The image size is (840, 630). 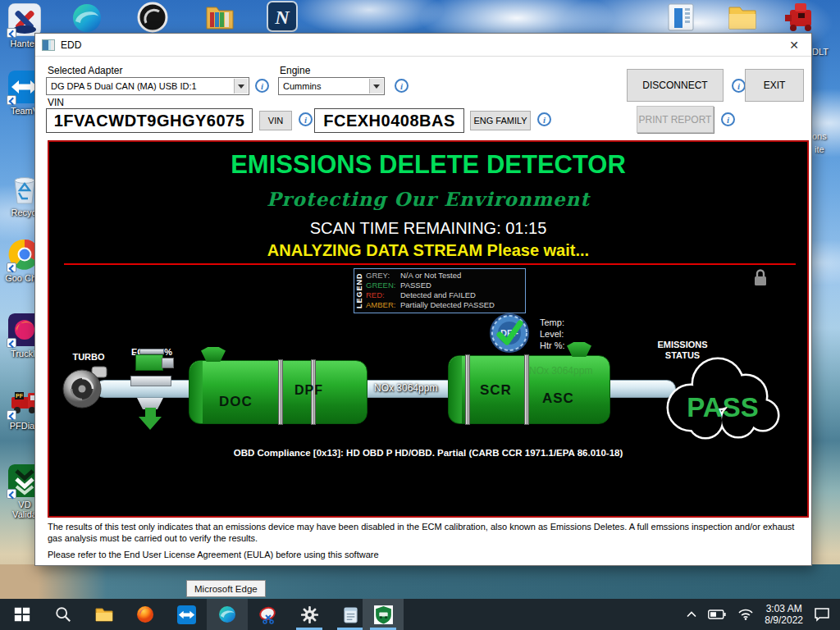 What do you see at coordinates (384, 615) in the screenshot?
I see `edd-shield-icon` at bounding box center [384, 615].